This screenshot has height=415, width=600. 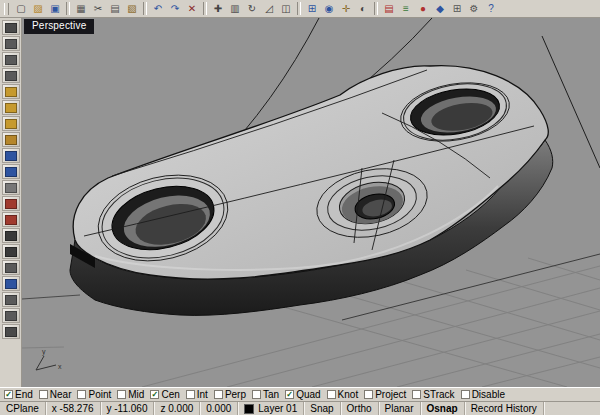 I want to click on toolbar-grip, so click(x=6, y=9).